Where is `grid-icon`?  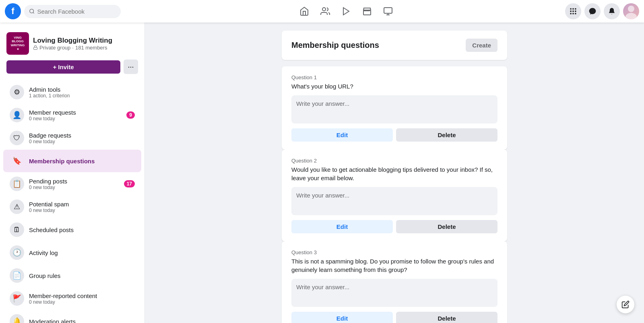 grid-icon is located at coordinates (573, 11).